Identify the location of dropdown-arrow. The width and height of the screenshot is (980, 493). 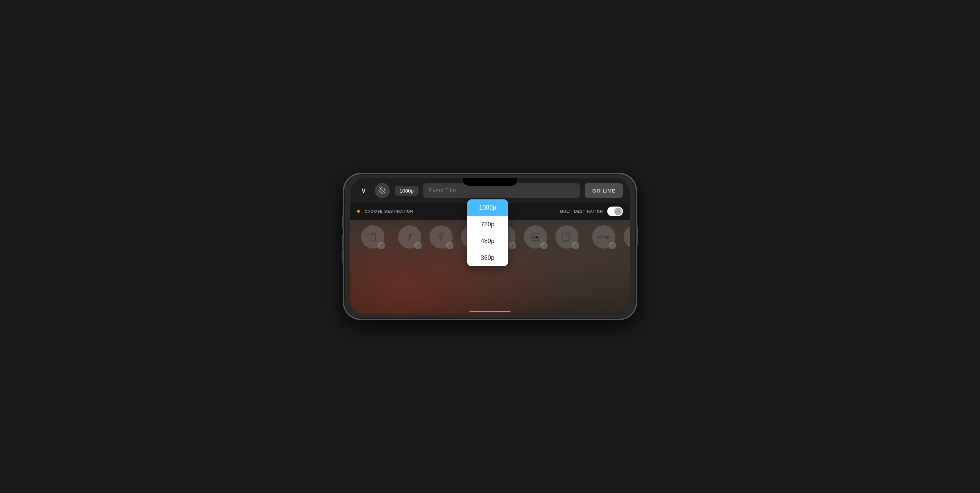
(488, 200).